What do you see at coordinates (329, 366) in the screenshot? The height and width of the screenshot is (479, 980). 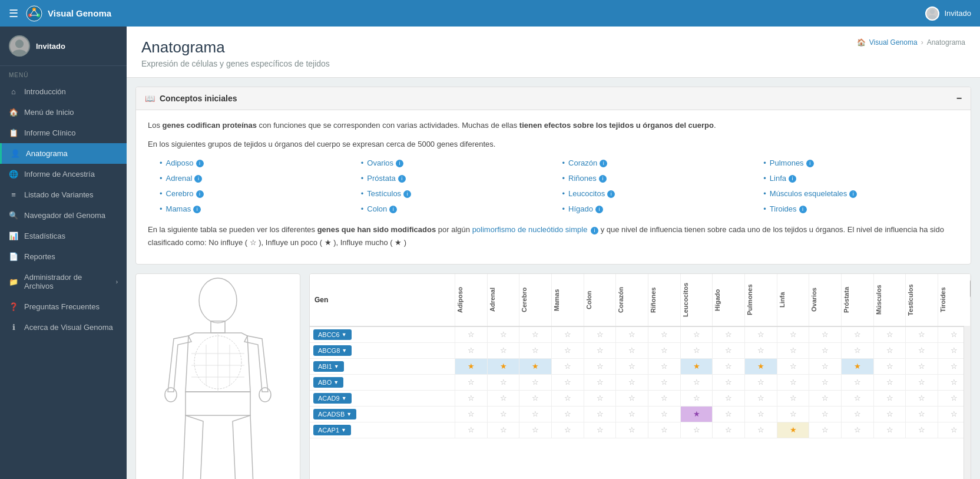 I see `gene-button: ABI1 ▼` at bounding box center [329, 366].